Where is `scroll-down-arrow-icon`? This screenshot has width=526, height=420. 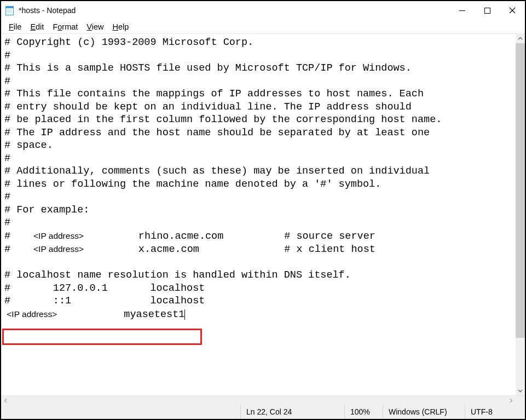 scroll-down-arrow-icon is located at coordinates (520, 391).